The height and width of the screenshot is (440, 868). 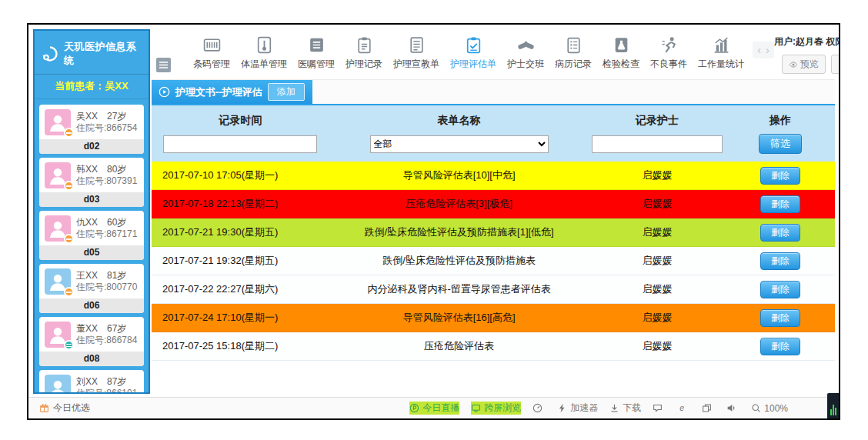 I want to click on admission-number: 住院号:866754, so click(x=106, y=128).